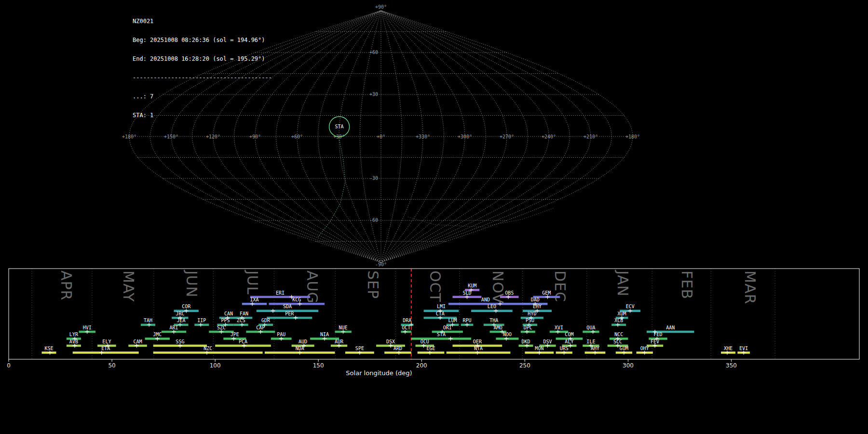 Image resolution: width=868 pixels, height=434 pixels. Describe the element at coordinates (186, 307) in the screenshot. I see `shower-code-label: COR` at that location.